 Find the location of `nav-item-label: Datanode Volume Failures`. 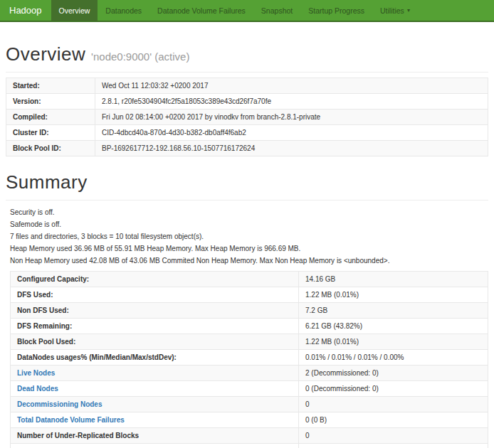

nav-item-label: Datanode Volume Failures is located at coordinates (201, 11).